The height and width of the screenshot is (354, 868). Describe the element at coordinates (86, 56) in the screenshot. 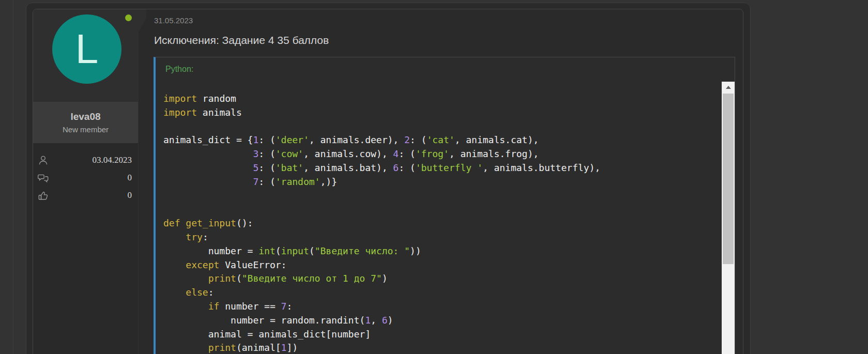

I see `avatar-section: L` at that location.